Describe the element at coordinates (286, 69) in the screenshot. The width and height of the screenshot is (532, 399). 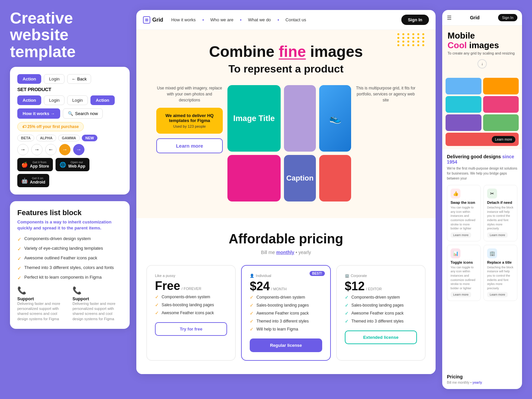
I see `hero-subheadline: To represent a product` at that location.